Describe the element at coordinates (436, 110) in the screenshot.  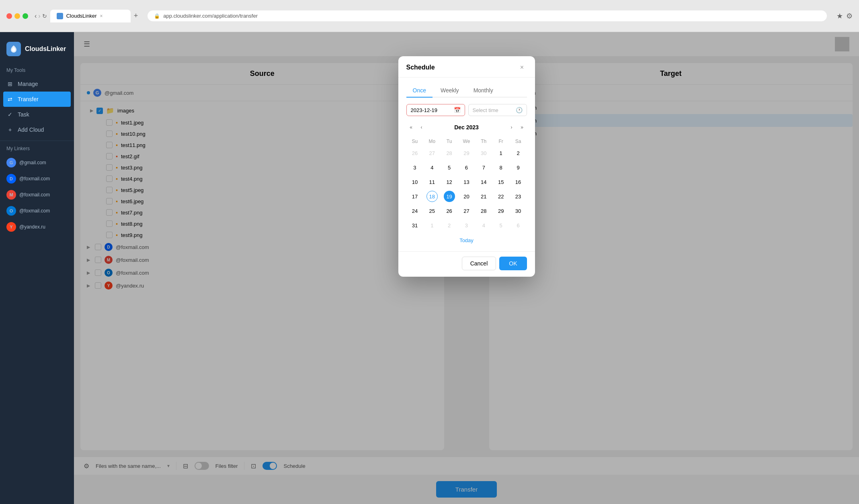
I see `date-input: 2023-12-19 📅` at that location.